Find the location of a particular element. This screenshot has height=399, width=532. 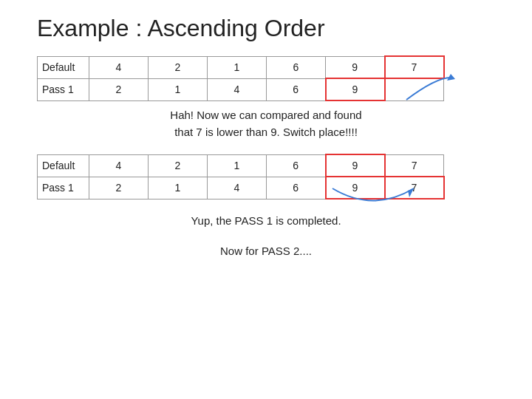

cell-p1-4: 6 is located at coordinates (296, 89).